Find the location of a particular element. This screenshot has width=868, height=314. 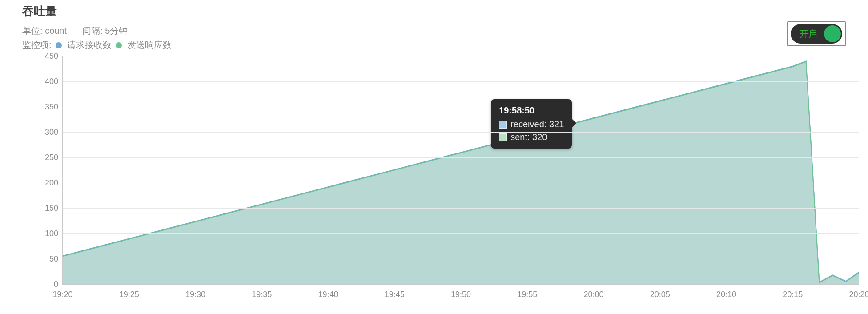

tooltip-row-received: received: 321 is located at coordinates (531, 125).